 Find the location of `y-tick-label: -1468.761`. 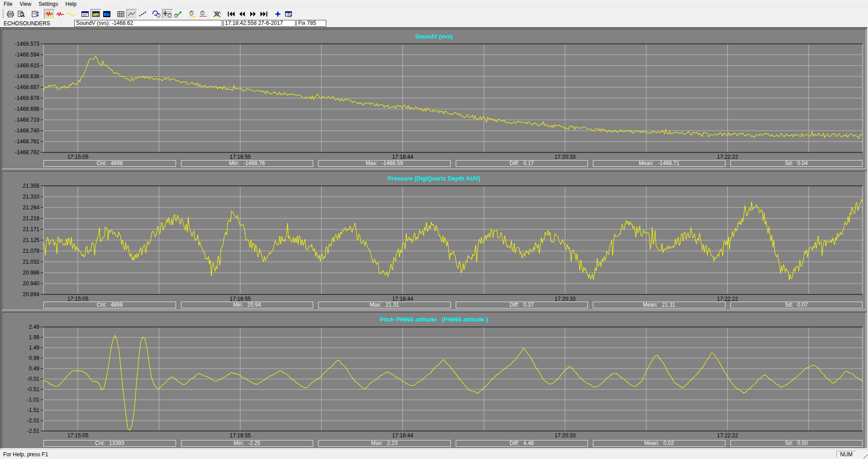

y-tick-label: -1468.761 is located at coordinates (27, 142).